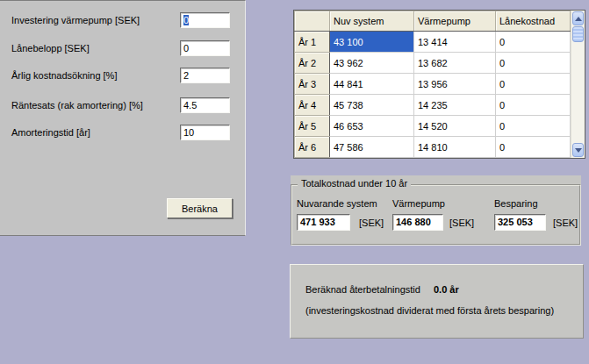 This screenshot has height=364, width=589. What do you see at coordinates (534, 21) in the screenshot?
I see `col-header-lanekostnad: Lånekostnad` at bounding box center [534, 21].